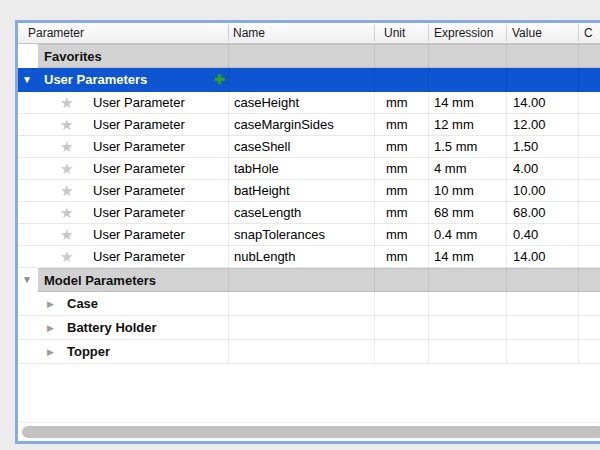  Describe the element at coordinates (309, 191) in the screenshot. I see `user-parameter-row: ★ User Parameter batHeight mm 10 mm 10.0…` at that location.